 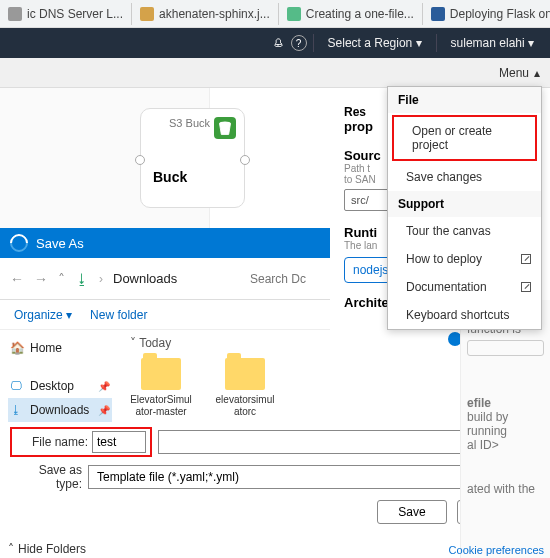 What do you see at coordinates (165, 315) in the screenshot?
I see `toolbar: Organize ▾ New folder` at bounding box center [165, 315].